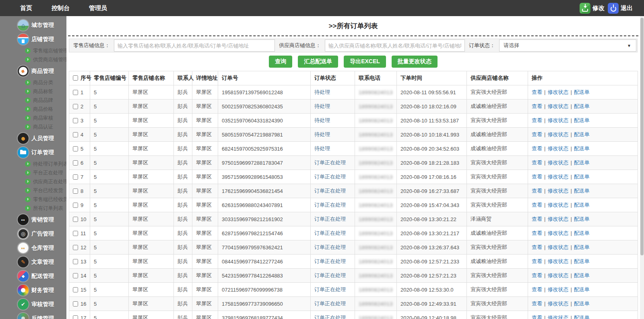  I want to click on sidebar-item-3: 人员管理, so click(33, 139).